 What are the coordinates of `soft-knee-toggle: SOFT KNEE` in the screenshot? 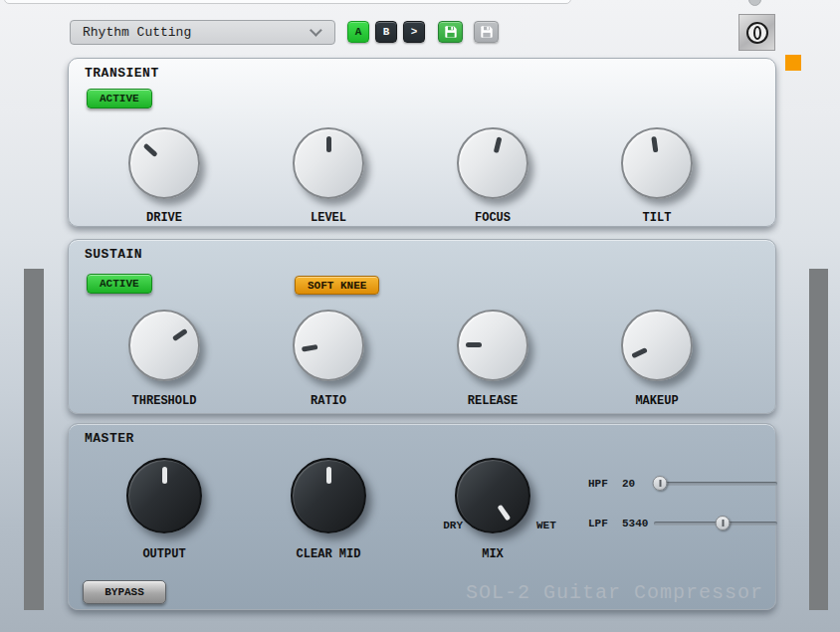 It's located at (336, 285).